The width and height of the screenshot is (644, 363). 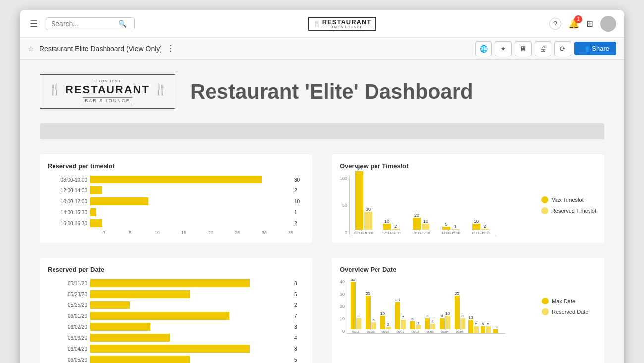 I want to click on date-hbar-row-2: 05/23/20 5, so click(x=176, y=294).